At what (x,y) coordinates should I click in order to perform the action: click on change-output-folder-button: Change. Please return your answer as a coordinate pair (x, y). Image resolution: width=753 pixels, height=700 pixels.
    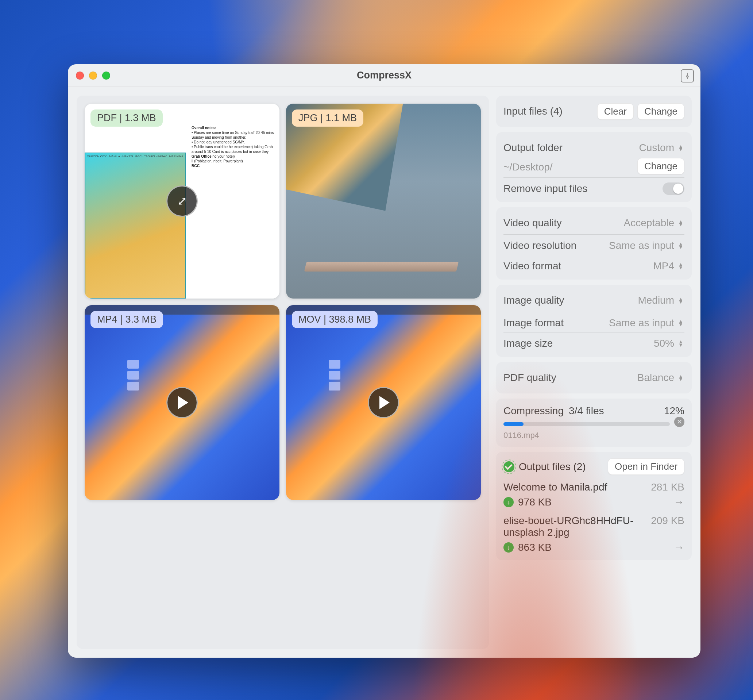
    Looking at the image, I should click on (661, 166).